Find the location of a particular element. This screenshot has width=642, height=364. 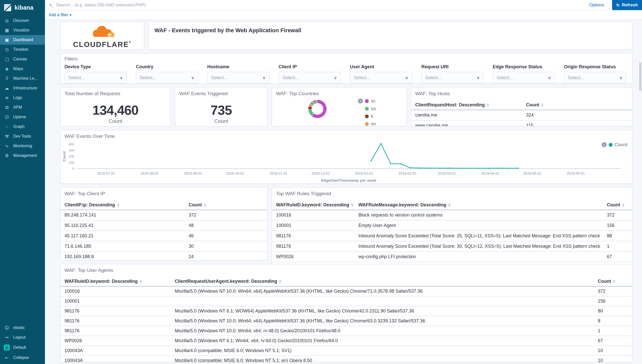

panel-title: WAF Events Triggered is located at coordinates (221, 92).